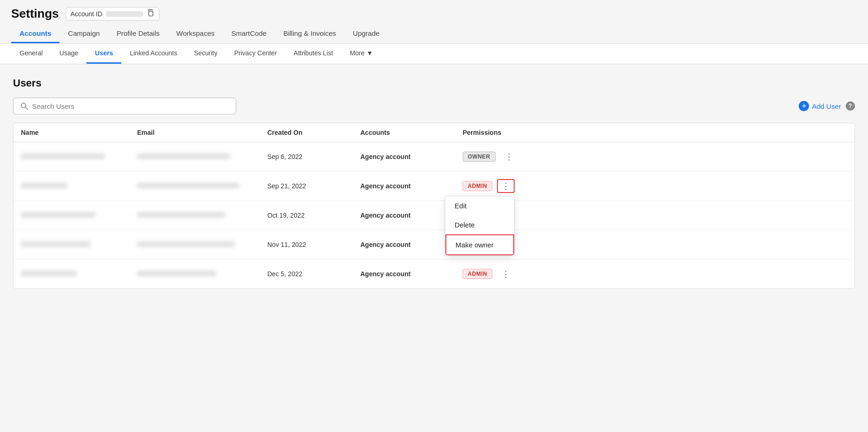 The image size is (868, 432). What do you see at coordinates (506, 186) in the screenshot?
I see `row-actions: ⋮ Edit Delete Make owner` at bounding box center [506, 186].